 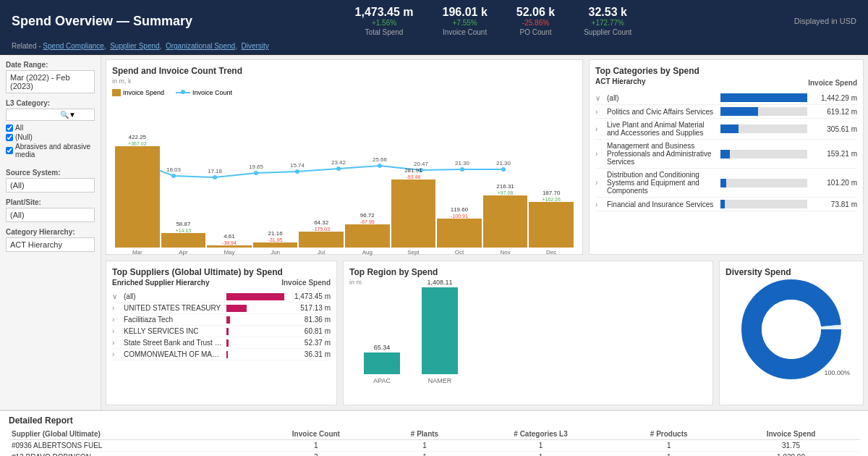 What do you see at coordinates (833, 83) in the screenshot?
I see `cat-col-header: Invoice Spend` at bounding box center [833, 83].